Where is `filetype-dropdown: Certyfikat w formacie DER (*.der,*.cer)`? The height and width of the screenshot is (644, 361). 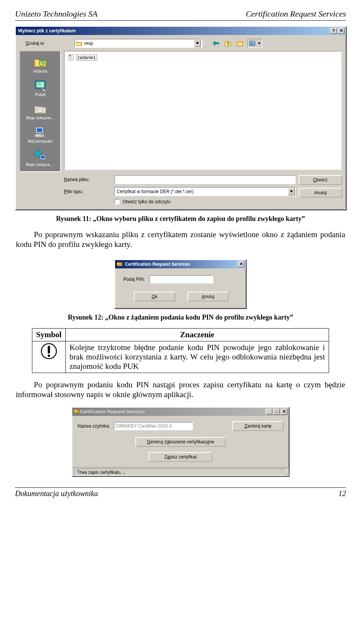
filetype-dropdown: Certyfikat w formacie DER (*.der,*.cer) is located at coordinates (205, 192).